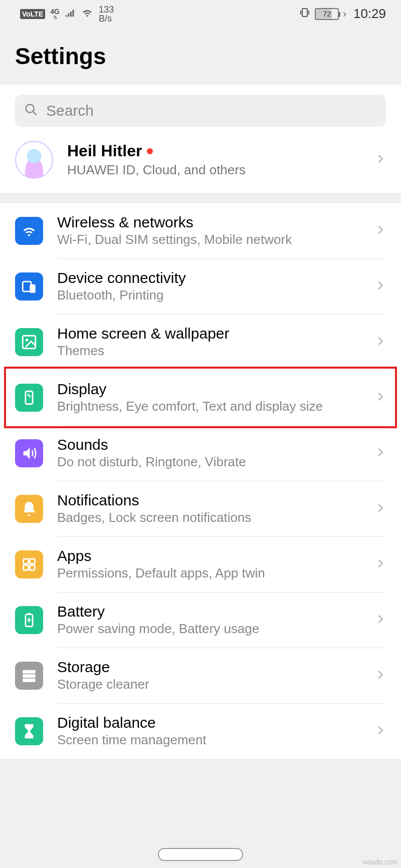 This screenshot has width=401, height=868. What do you see at coordinates (209, 278) in the screenshot?
I see `item-title: Device connectivity` at bounding box center [209, 278].